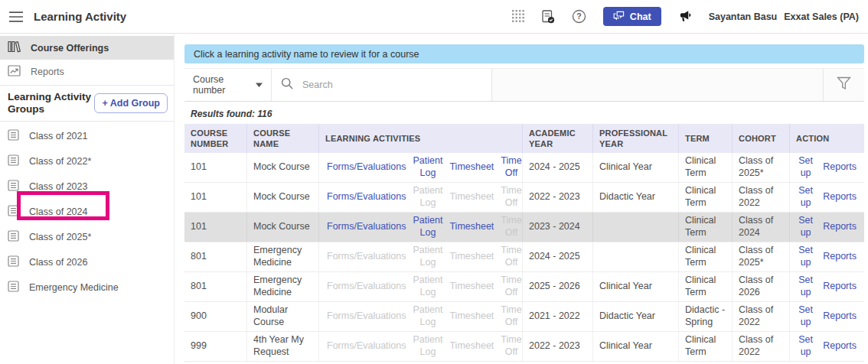 This screenshot has width=868, height=364. I want to click on academic-year-cell: 2021 - 2022, so click(558, 317).